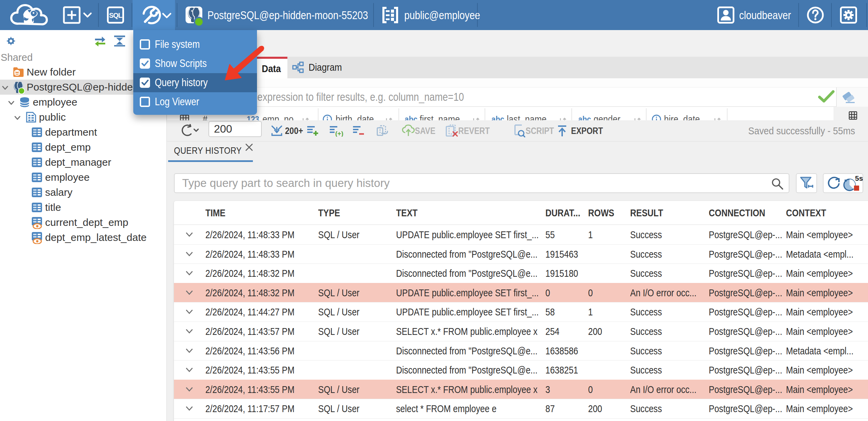 The image size is (868, 421). I want to click on svg-text: 5s, so click(859, 179).